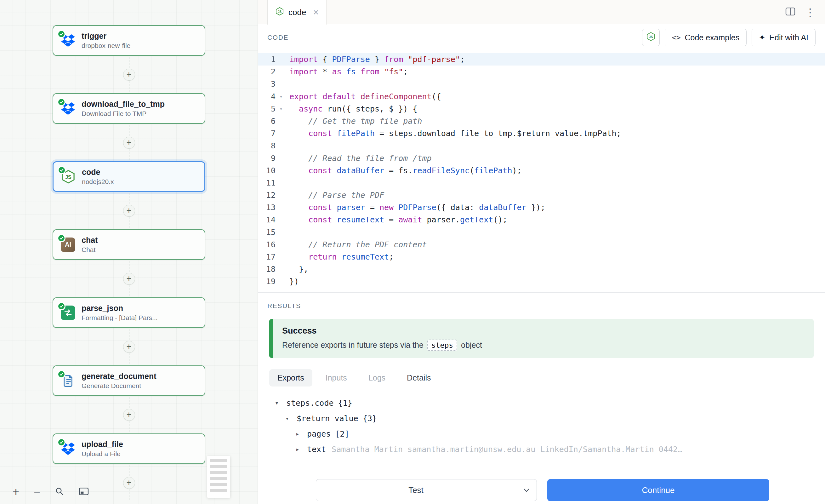 Image resolution: width=825 pixels, height=504 pixels. I want to click on zoom-out-icon: −, so click(37, 492).